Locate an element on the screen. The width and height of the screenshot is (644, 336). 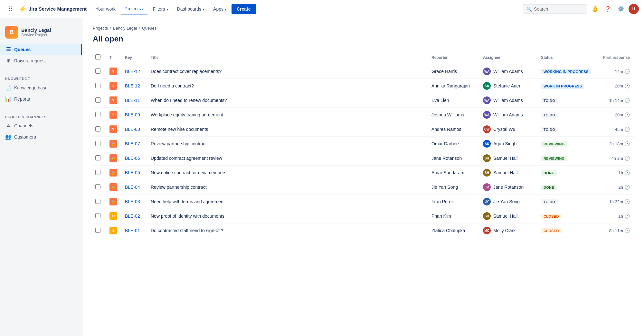
sidebar-item-reports: 📊 Reports is located at coordinates (41, 99).